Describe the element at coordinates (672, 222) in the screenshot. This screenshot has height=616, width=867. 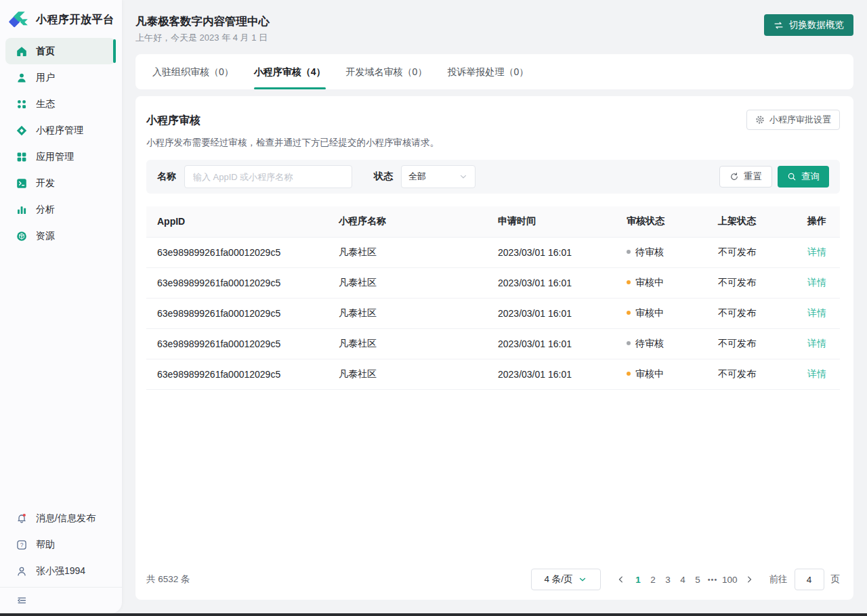
I see `col-audit-status: 审核状态` at that location.